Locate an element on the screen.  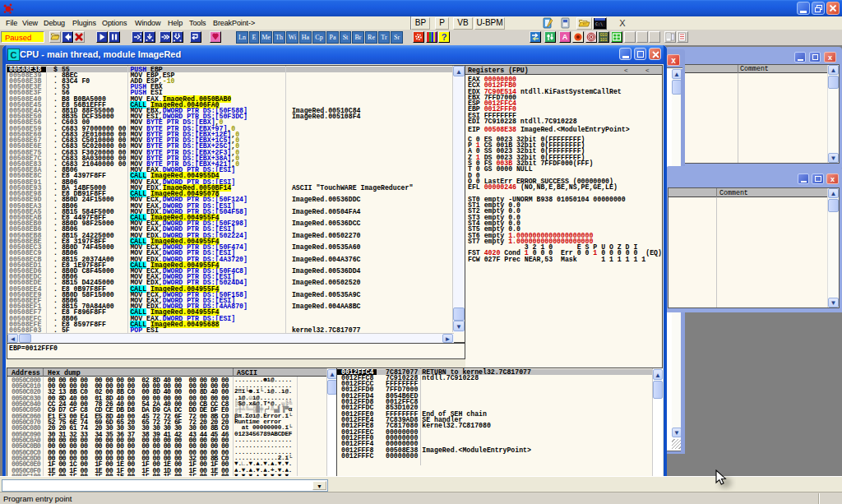
svg-text: C:\ is located at coordinates (599, 24).